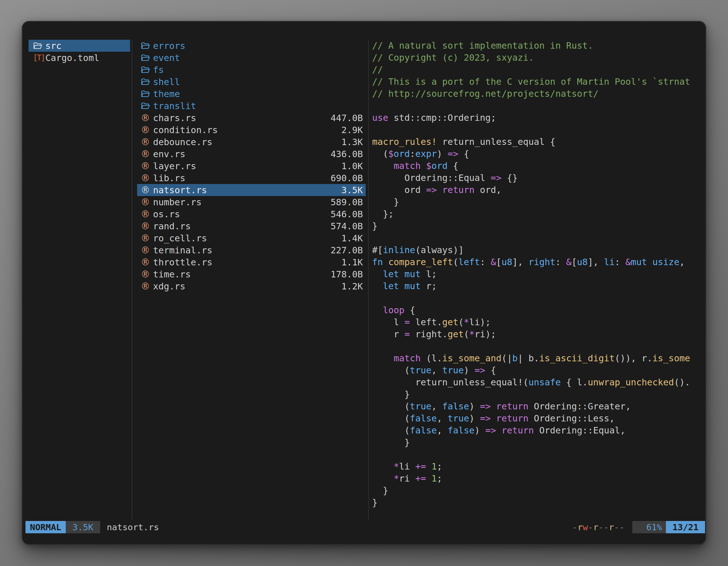 The height and width of the screenshot is (566, 728). Describe the element at coordinates (251, 202) in the screenshot. I see `file-row-number.rs: ®number.rs589.0B` at that location.